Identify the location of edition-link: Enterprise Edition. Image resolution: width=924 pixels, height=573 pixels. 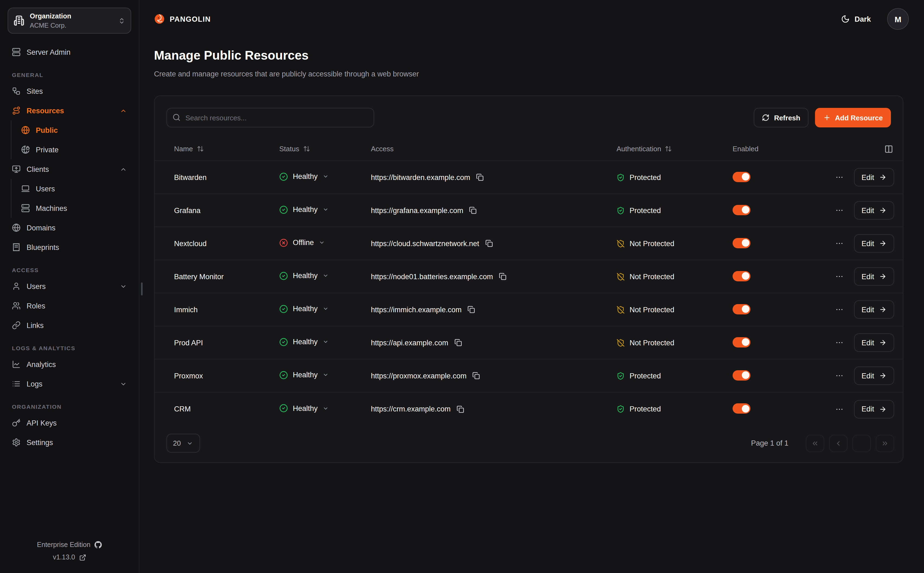
(69, 545).